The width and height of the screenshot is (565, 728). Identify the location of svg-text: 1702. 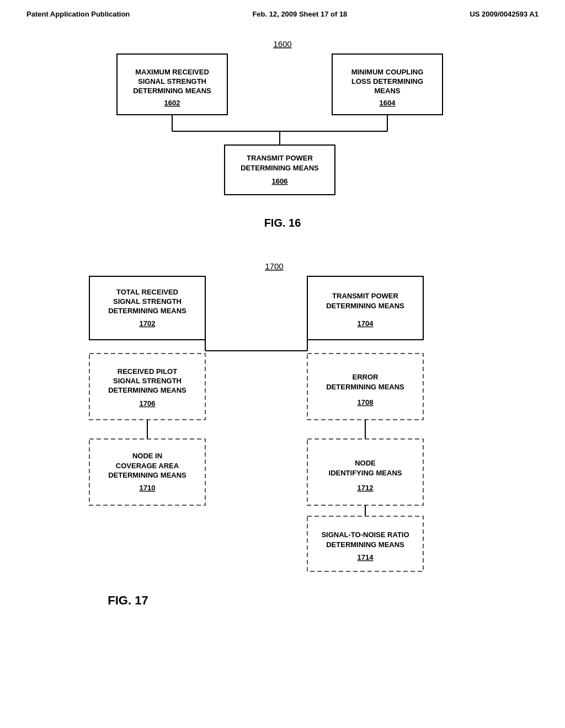
(148, 323).